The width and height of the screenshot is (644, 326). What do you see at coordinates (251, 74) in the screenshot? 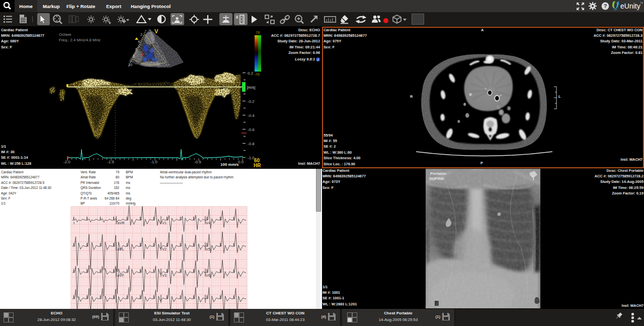
I see `svg-text: 0.2` at bounding box center [251, 74].